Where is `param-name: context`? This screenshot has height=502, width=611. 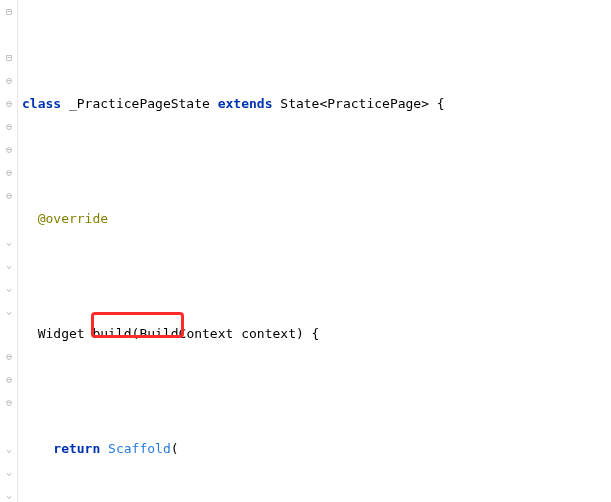 param-name: context is located at coordinates (268, 334).